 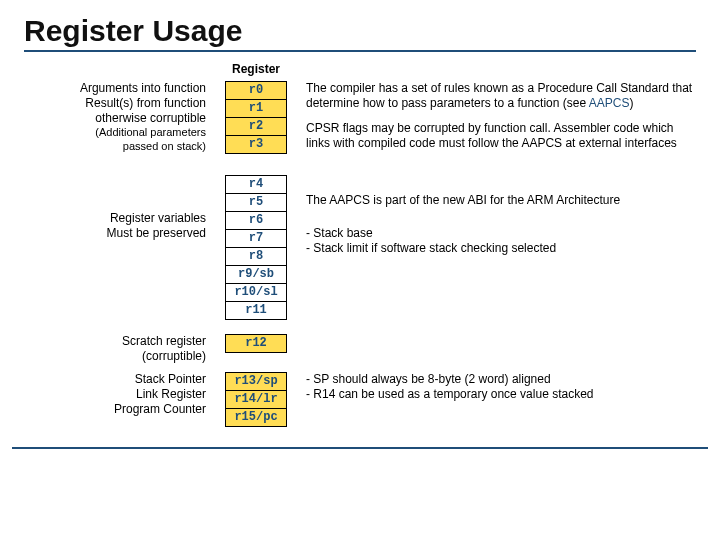 I want to click on special-line3: Program Counter, so click(x=115, y=410).